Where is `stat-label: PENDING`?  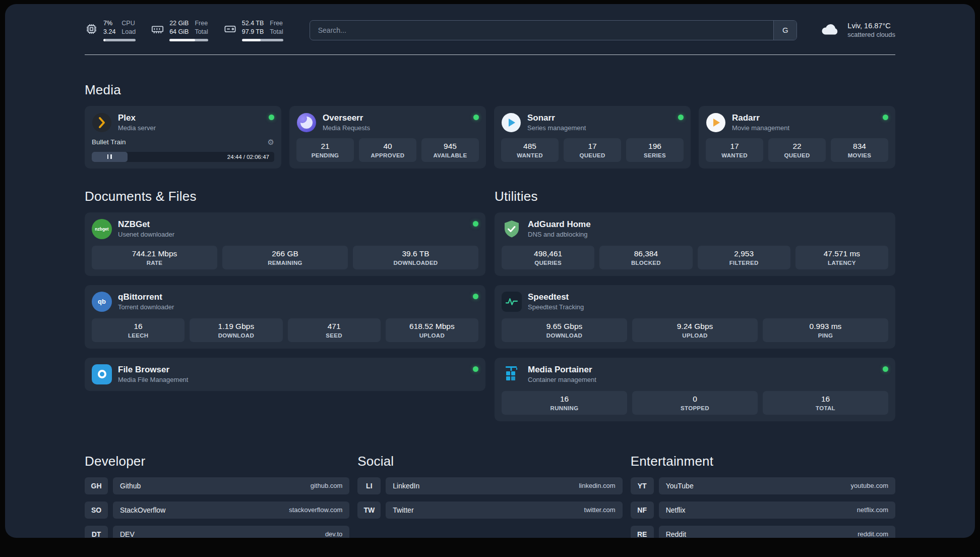 stat-label: PENDING is located at coordinates (326, 155).